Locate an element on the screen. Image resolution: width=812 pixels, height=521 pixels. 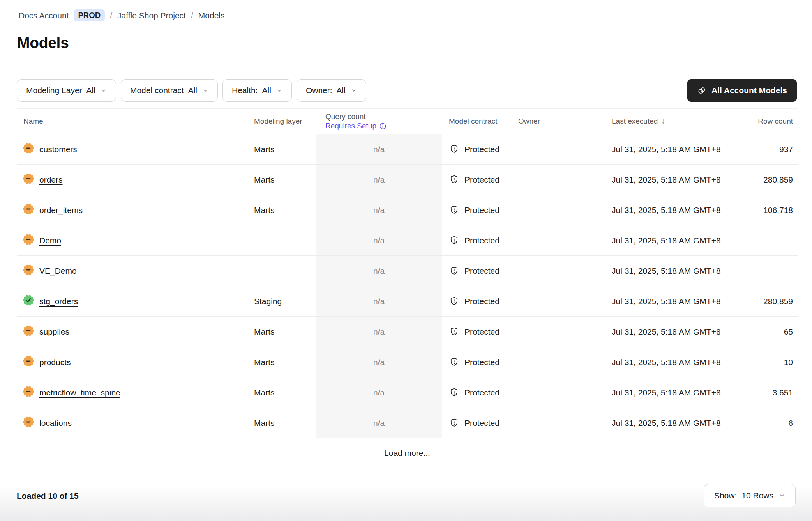
table-row: products Marts n/a Protected Jul 31, 202… is located at coordinates (407, 362).